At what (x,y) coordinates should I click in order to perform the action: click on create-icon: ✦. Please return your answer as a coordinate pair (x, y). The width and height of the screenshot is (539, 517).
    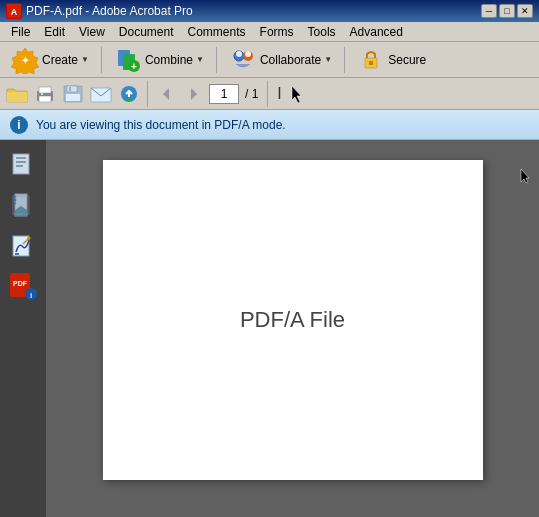
    Looking at the image, I should click on (25, 60).